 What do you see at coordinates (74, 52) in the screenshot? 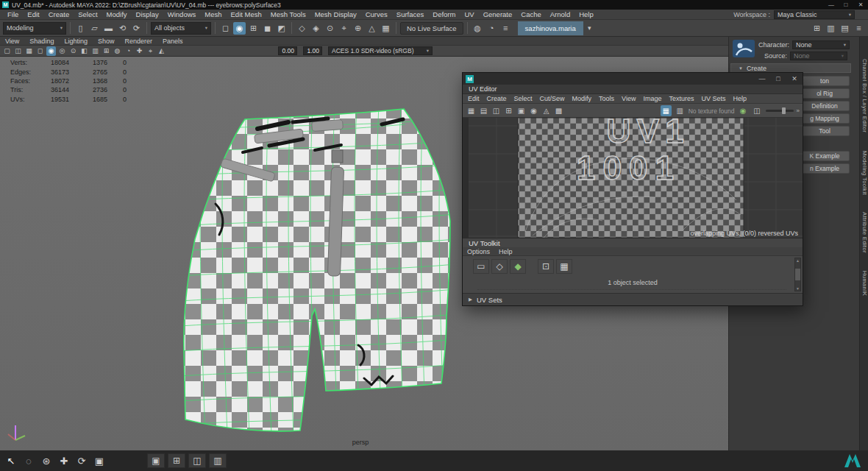
I see `xray-joints-icon: ⊙` at bounding box center [74, 52].